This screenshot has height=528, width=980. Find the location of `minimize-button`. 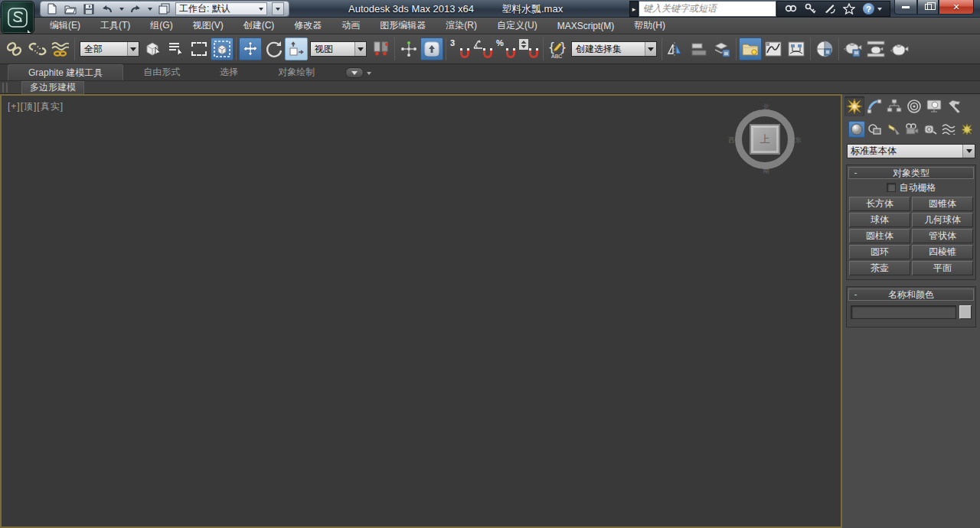

minimize-button is located at coordinates (906, 8).